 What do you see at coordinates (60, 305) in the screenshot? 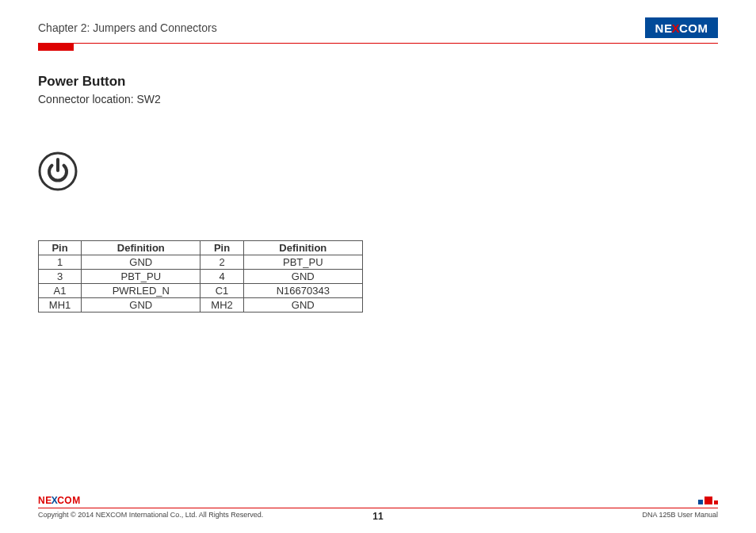
I see `cell: MH1` at bounding box center [60, 305].